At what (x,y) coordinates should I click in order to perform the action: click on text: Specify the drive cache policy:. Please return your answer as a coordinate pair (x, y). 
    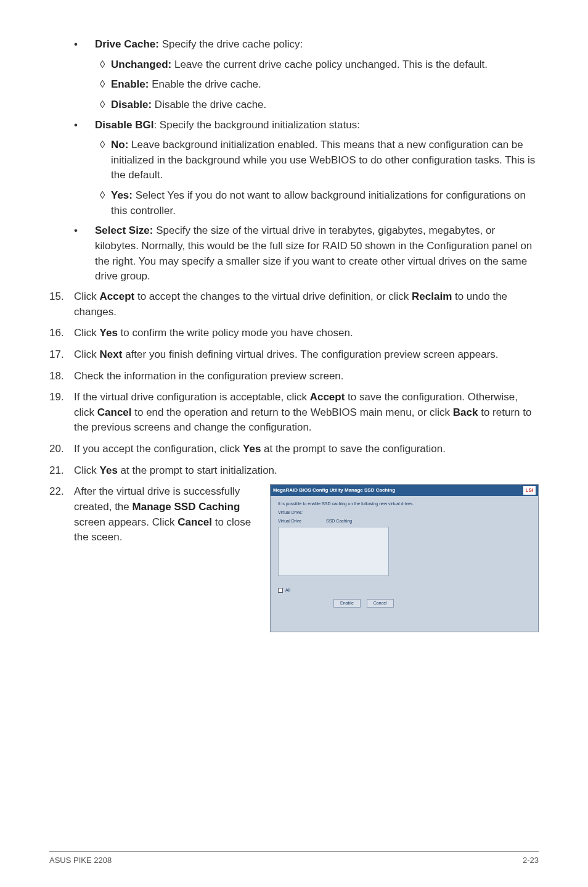
    Looking at the image, I should click on (231, 44).